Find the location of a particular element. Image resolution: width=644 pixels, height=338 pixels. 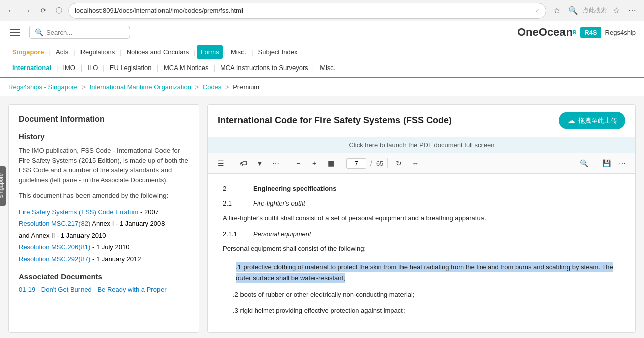

save-pdf-button: 💾 is located at coordinates (606, 163).